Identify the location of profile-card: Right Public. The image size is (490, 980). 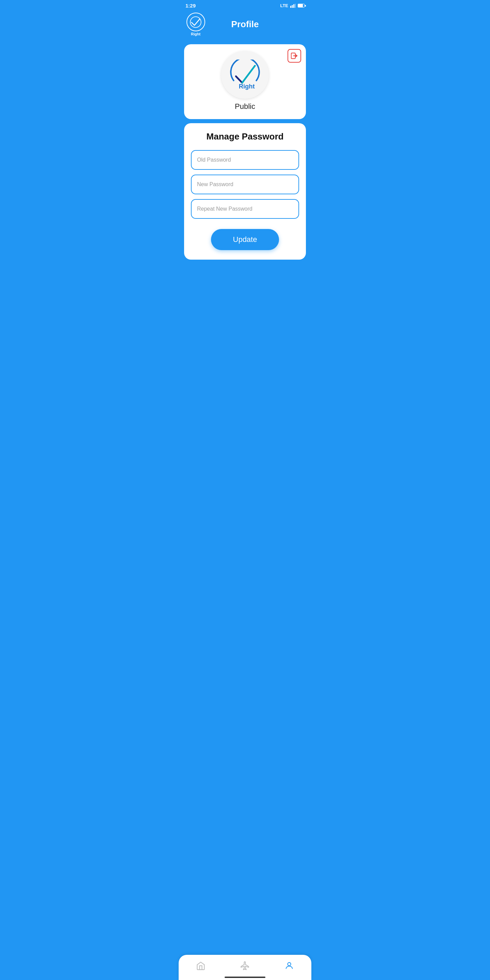
(245, 81).